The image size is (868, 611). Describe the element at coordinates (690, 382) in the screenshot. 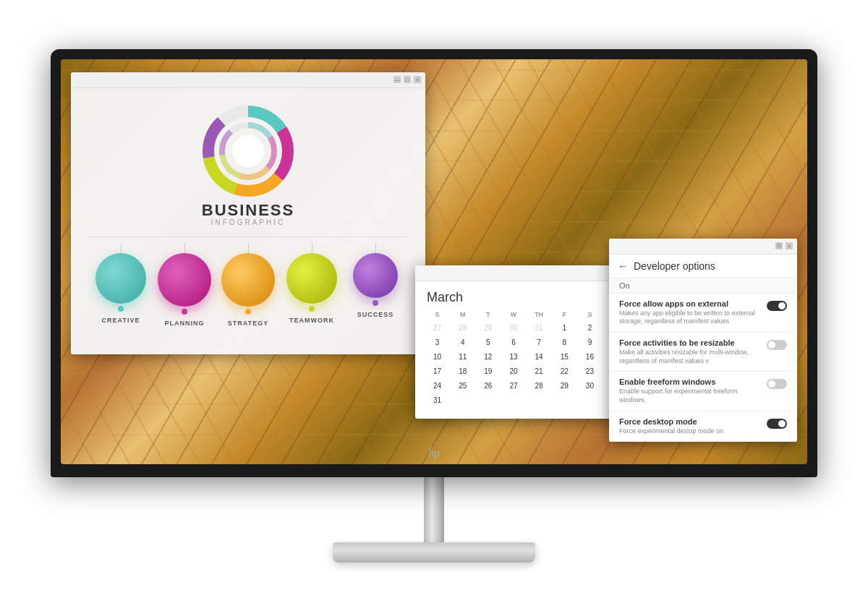

I see `dev-item-3-title: Enable freeform windows` at that location.